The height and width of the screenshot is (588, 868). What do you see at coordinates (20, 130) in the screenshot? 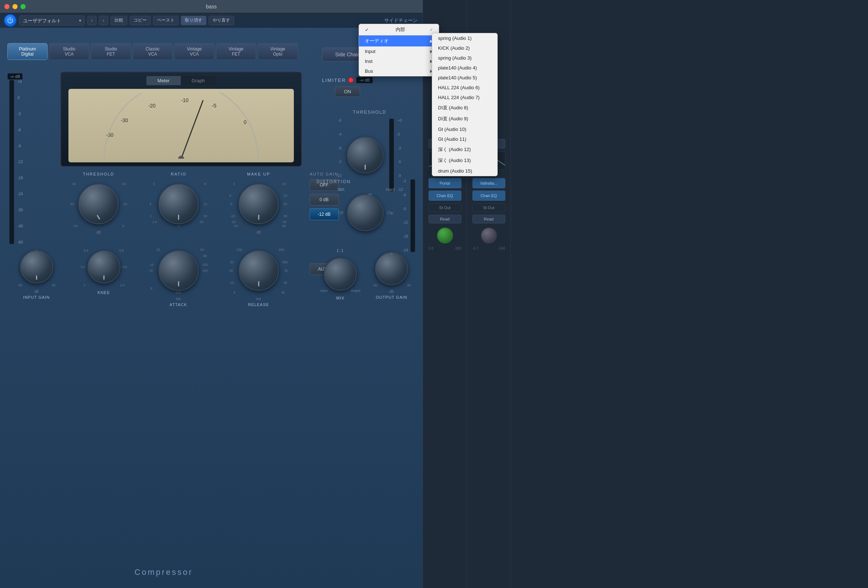
I see `scale-minus6: -6` at bounding box center [20, 130].